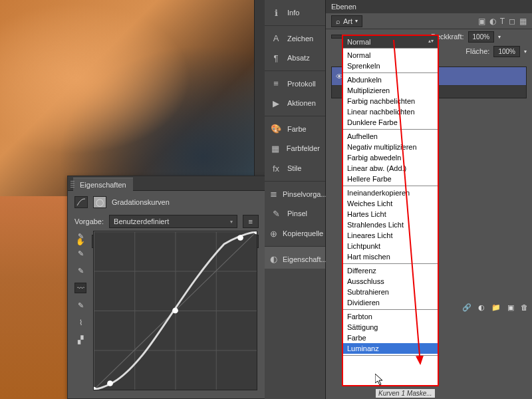 The width and height of the screenshot is (532, 399). Describe the element at coordinates (390, 292) in the screenshot. I see `blend-option-subtrahieren: Subtrahieren` at that location.